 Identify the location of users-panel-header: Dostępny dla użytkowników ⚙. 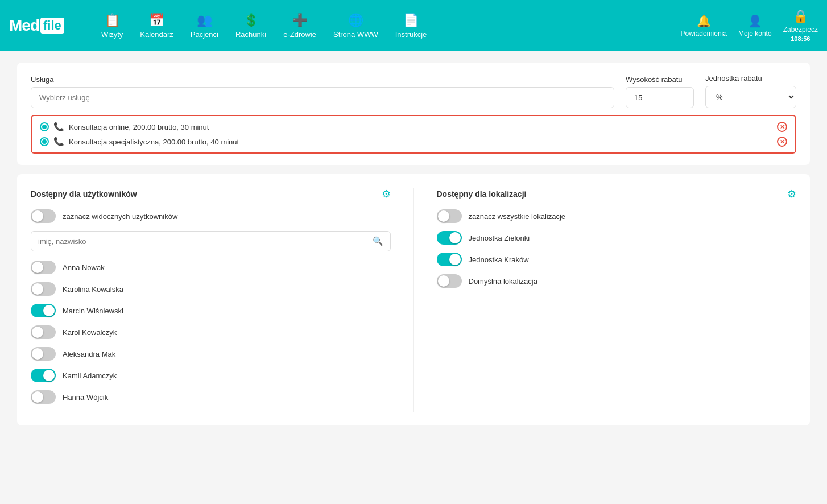
(210, 194).